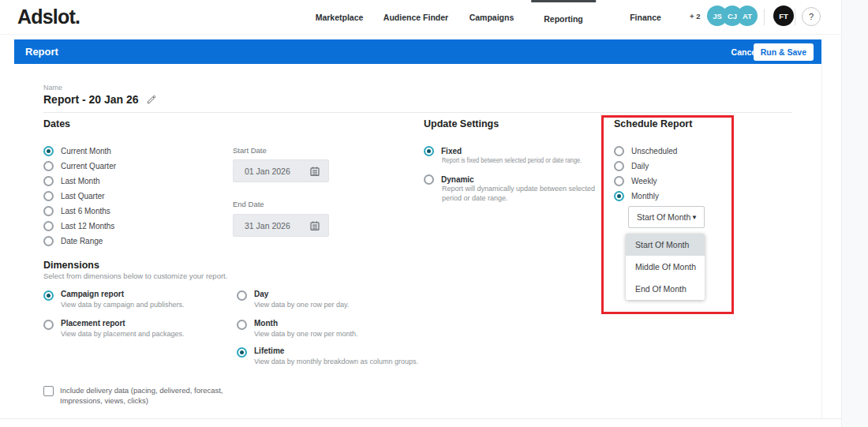 The image size is (868, 427). I want to click on start-date-label: Start Date, so click(249, 150).